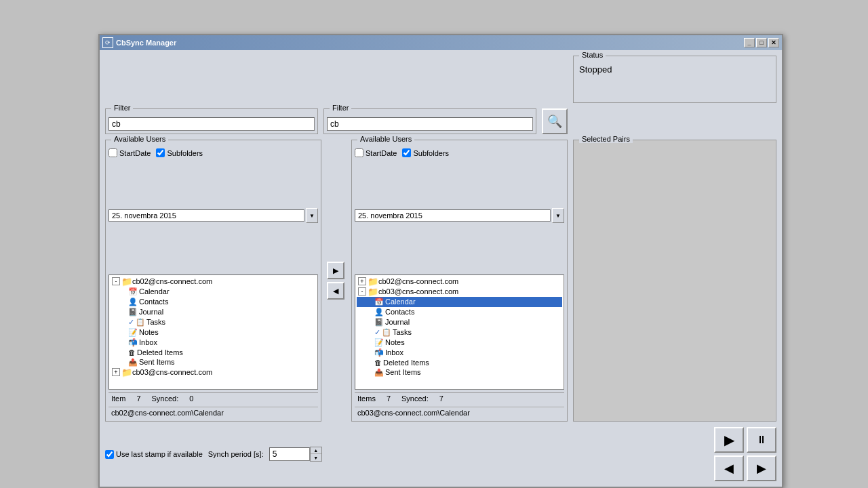  Describe the element at coordinates (212, 124) in the screenshot. I see `filter-left-input` at that location.